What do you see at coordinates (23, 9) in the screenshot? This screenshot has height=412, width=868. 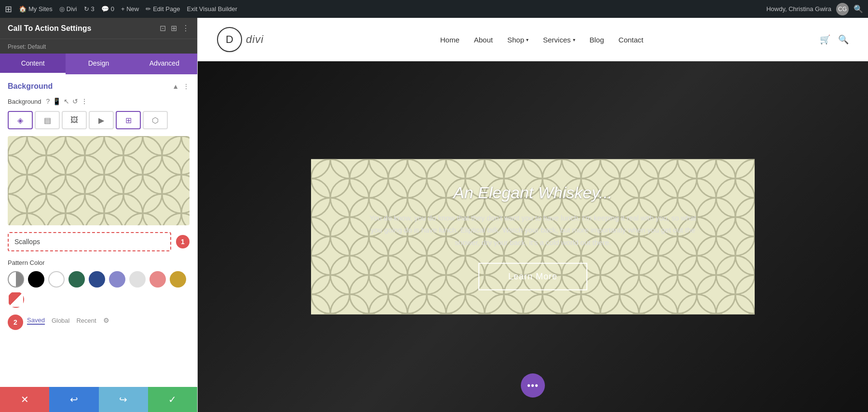 I see `houses-icon: 🏠` at bounding box center [23, 9].